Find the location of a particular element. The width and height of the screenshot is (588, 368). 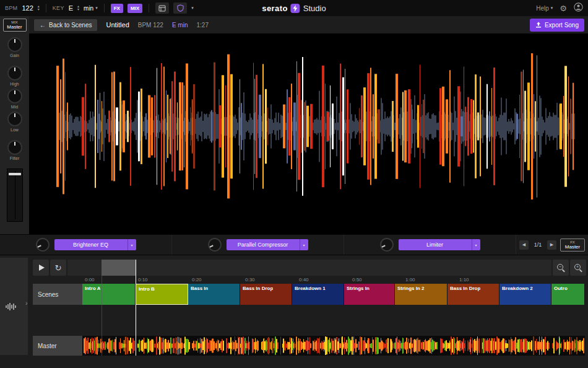

stems-dropdown: ▾ is located at coordinates (192, 8).